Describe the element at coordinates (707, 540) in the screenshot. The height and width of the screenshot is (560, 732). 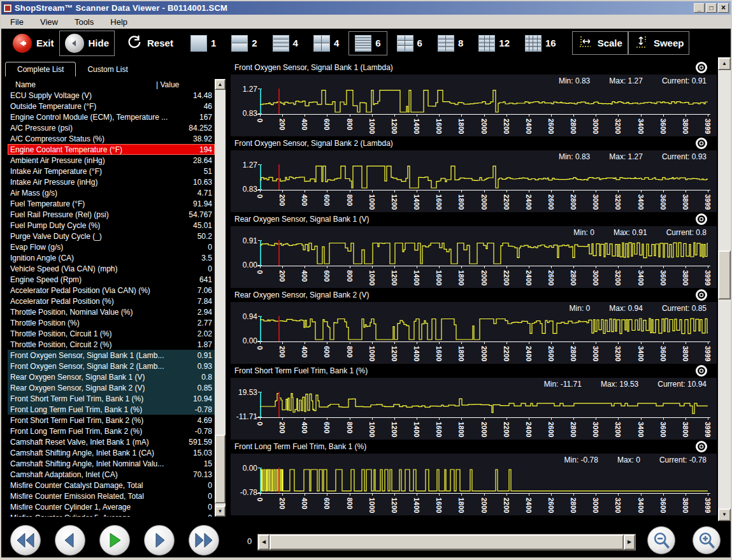
I see `zoom-in-button` at that location.